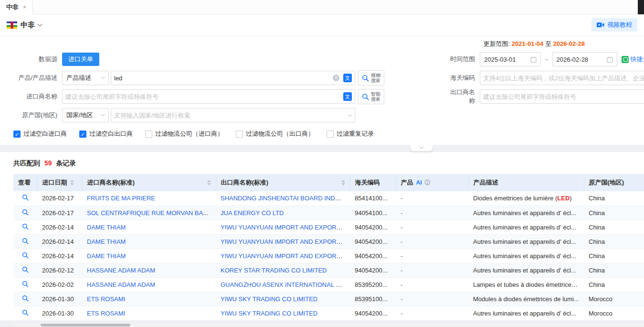 The image size is (644, 327). I want to click on horizontal-scrollbar, so click(328, 325).